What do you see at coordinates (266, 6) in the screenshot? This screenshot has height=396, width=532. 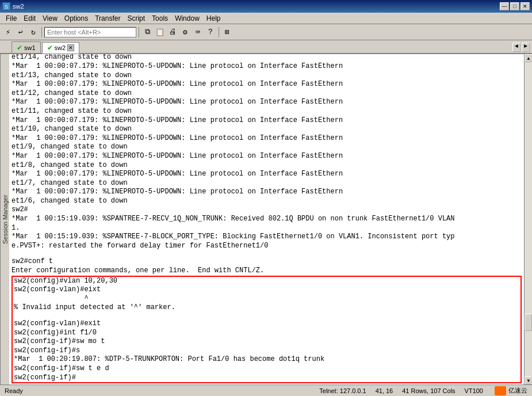 I see `title-bar: S sw2 — □ ✕` at bounding box center [266, 6].